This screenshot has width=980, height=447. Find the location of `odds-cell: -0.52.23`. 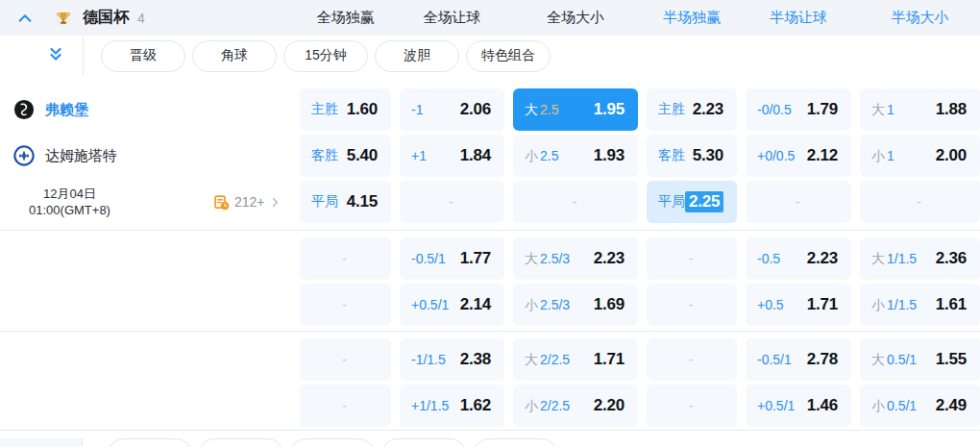

odds-cell: -0.52.23 is located at coordinates (798, 259).